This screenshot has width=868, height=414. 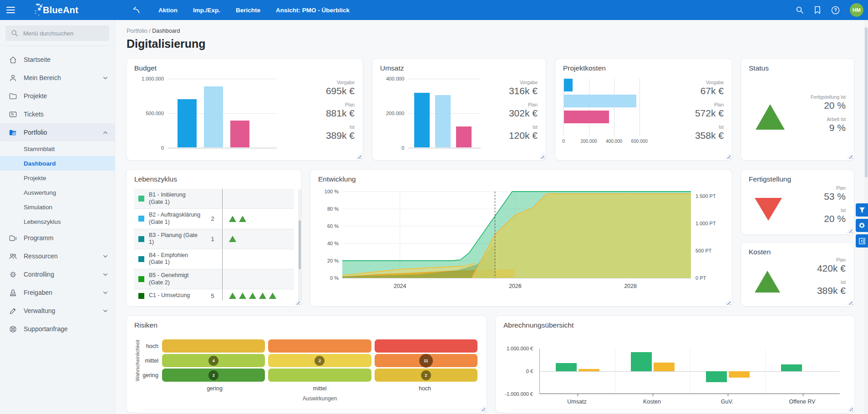 I want to click on nav-item-aktion: Aktion, so click(x=168, y=10).